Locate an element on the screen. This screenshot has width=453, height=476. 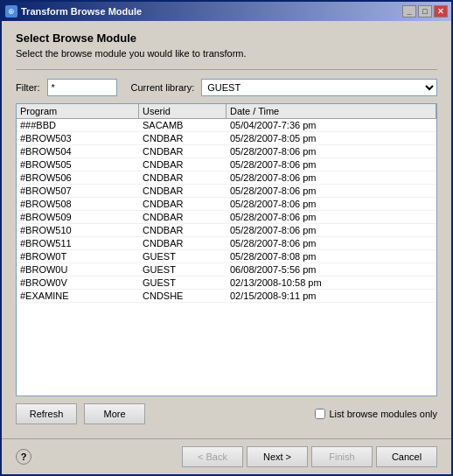
back-button: < Back is located at coordinates (213, 457).